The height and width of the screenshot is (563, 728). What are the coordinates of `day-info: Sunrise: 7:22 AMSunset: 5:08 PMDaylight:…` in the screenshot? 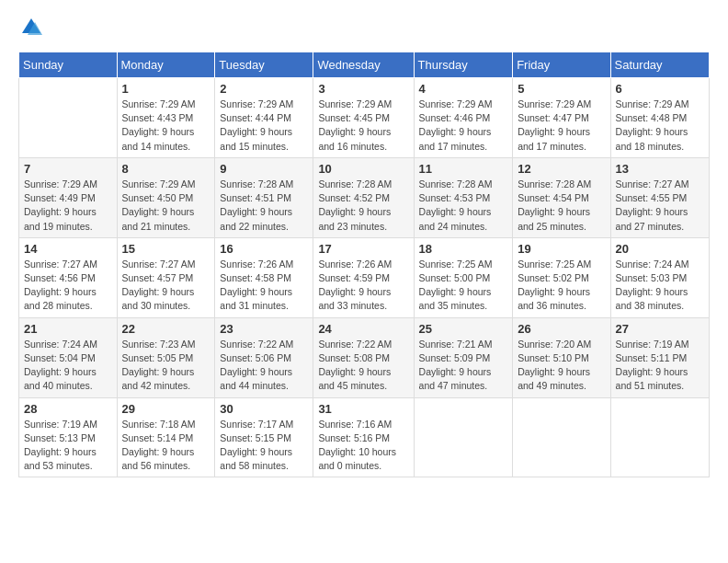 It's located at (363, 366).